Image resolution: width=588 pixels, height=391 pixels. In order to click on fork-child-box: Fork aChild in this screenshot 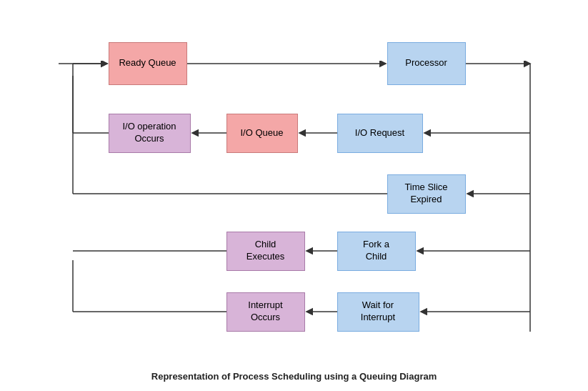, I will do `click(377, 252)`.